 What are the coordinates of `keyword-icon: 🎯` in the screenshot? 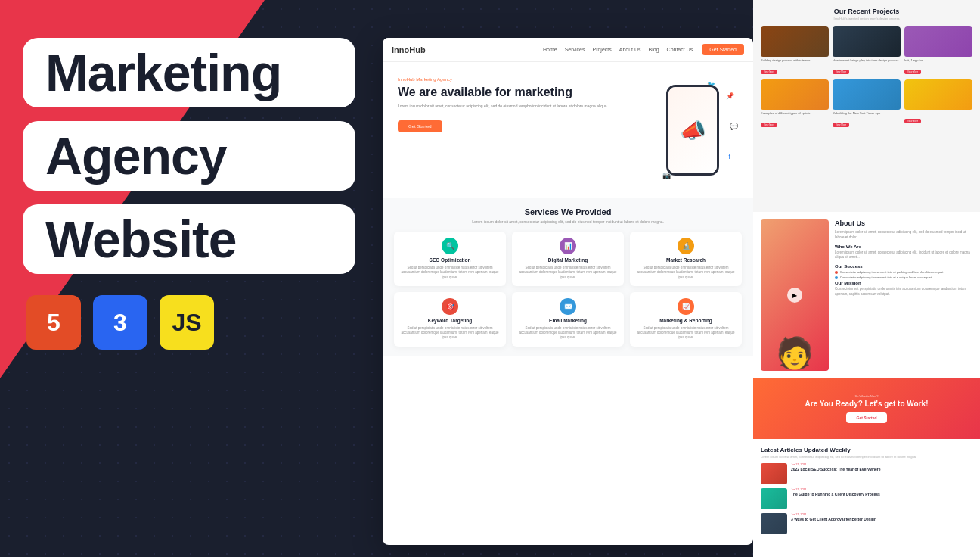 It's located at (450, 307).